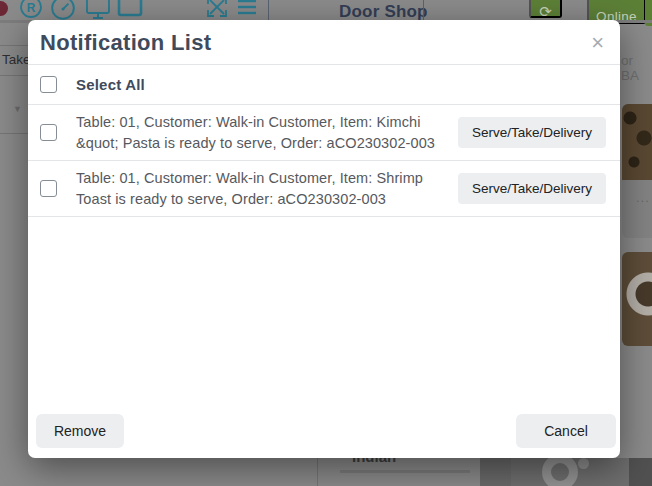 This screenshot has height=486, width=652. I want to click on product-card: ..., so click(637, 171).